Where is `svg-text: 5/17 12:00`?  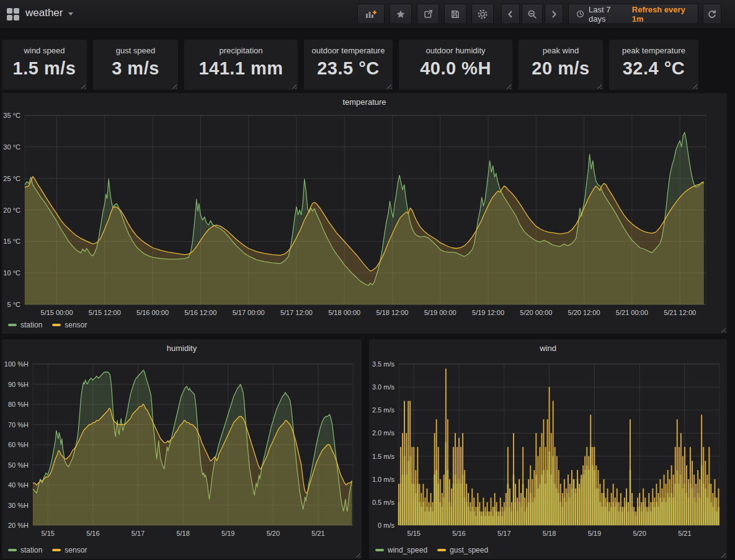
svg-text: 5/17 12:00 is located at coordinates (296, 313).